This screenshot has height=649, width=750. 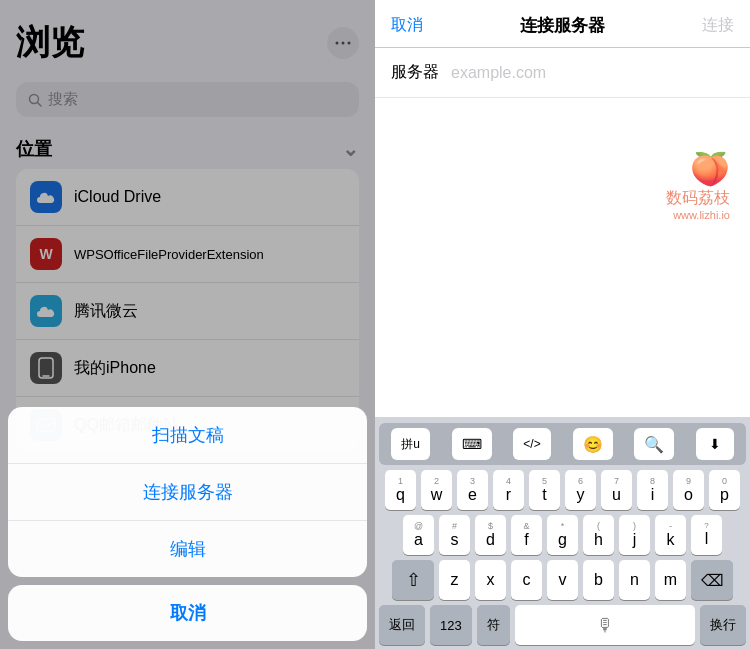 I want to click on space-key: 🎙, so click(x=605, y=625).